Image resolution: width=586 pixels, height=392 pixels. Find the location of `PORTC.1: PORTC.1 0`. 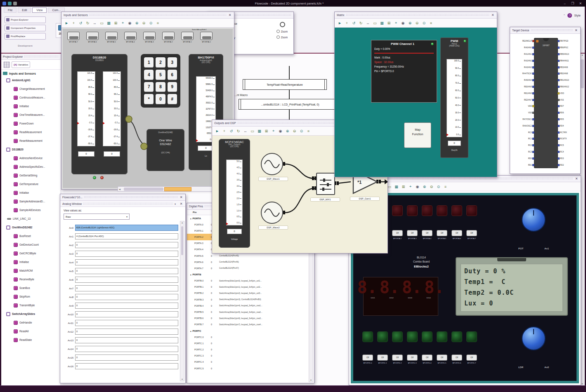

PORTC.1: PORTC.1 0 is located at coordinates (250, 343).